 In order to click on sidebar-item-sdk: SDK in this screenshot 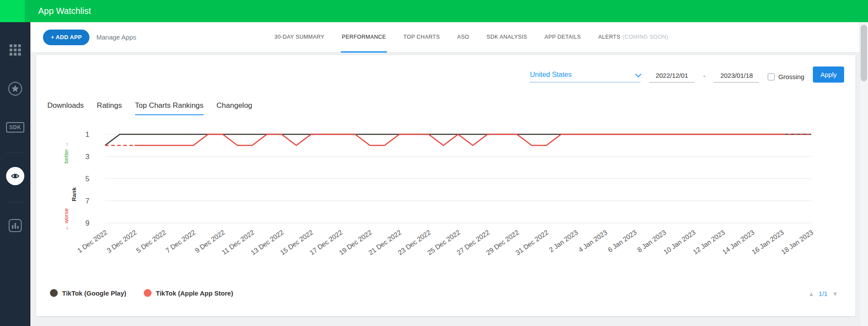, I will do `click(15, 127)`.